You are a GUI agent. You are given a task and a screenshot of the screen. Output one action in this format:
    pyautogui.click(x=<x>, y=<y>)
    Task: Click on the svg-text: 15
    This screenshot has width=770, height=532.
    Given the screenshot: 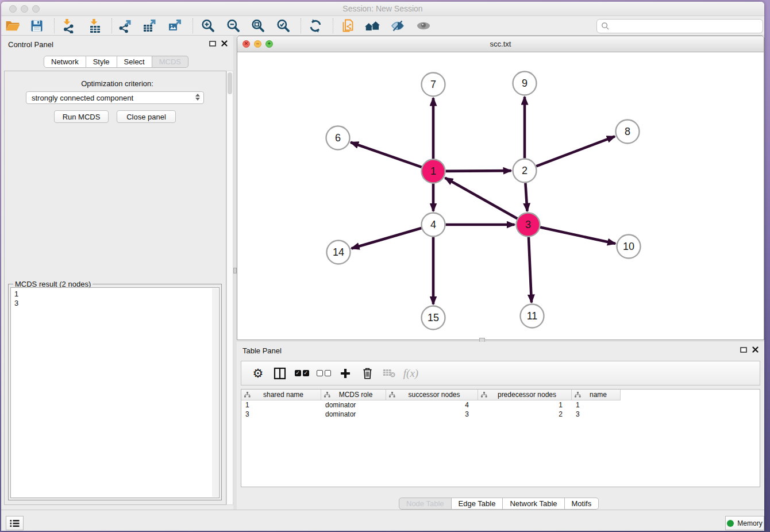 What is the action you would take?
    pyautogui.click(x=433, y=318)
    